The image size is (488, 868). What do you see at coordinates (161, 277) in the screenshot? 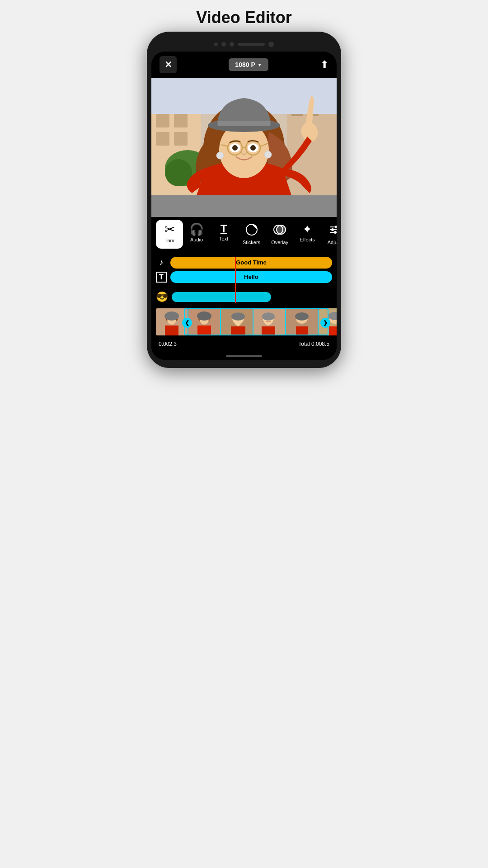
I see `text-track-icon: T` at bounding box center [161, 277].